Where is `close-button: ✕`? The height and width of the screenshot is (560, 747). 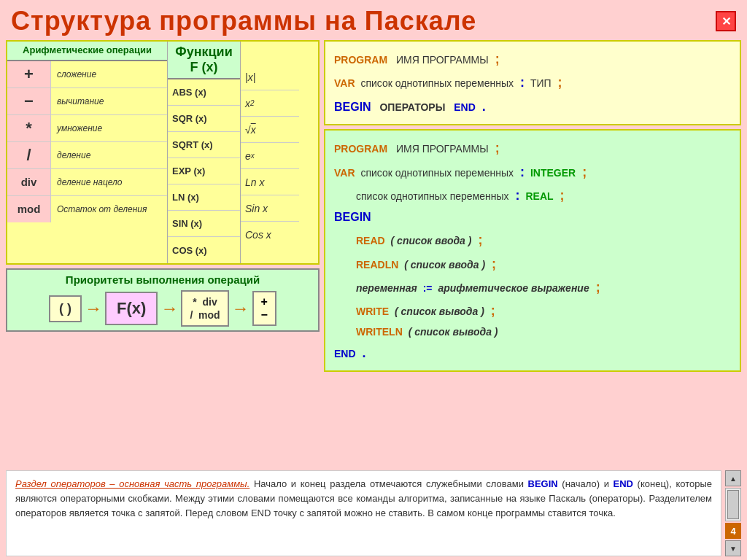 close-button: ✕ is located at coordinates (726, 21).